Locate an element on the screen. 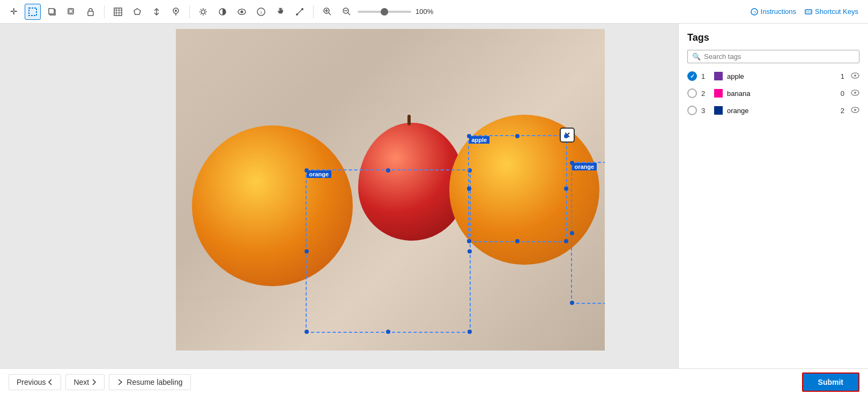 The width and height of the screenshot is (868, 395). apple-stem is located at coordinates (409, 120).